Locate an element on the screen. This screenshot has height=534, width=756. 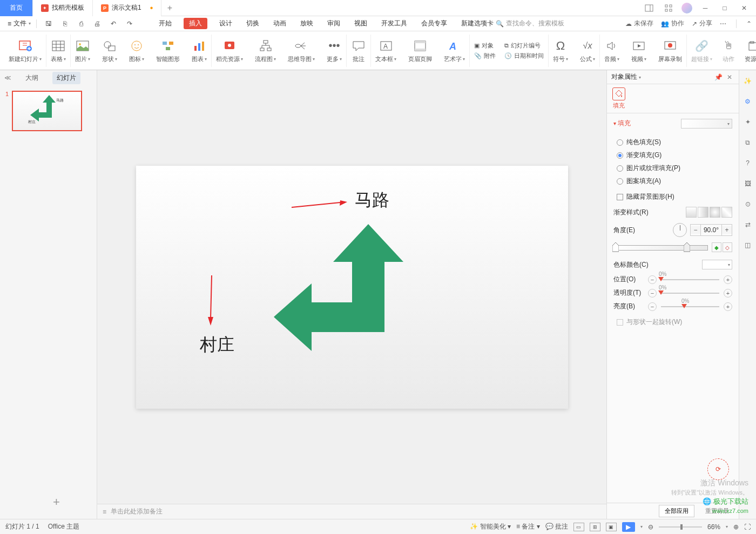
floating-assistant: ⟳ is located at coordinates (718, 469).